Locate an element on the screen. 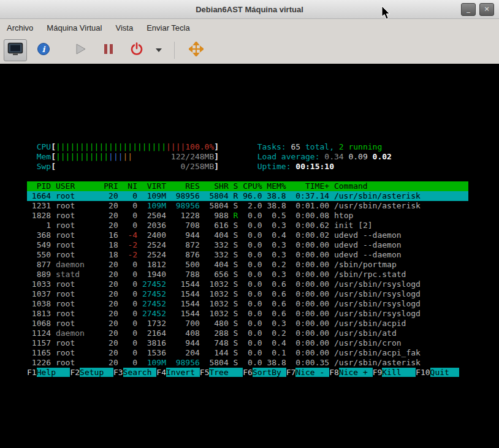 The height and width of the screenshot is (448, 499). minimize-button: _ is located at coordinates (468, 10).